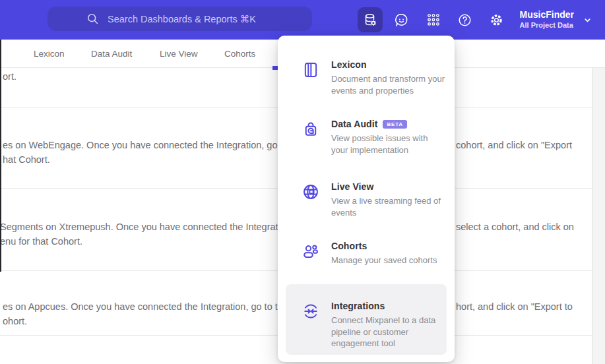 This screenshot has width=605, height=364. Describe the element at coordinates (311, 311) in the screenshot. I see `integrations-icon` at that location.